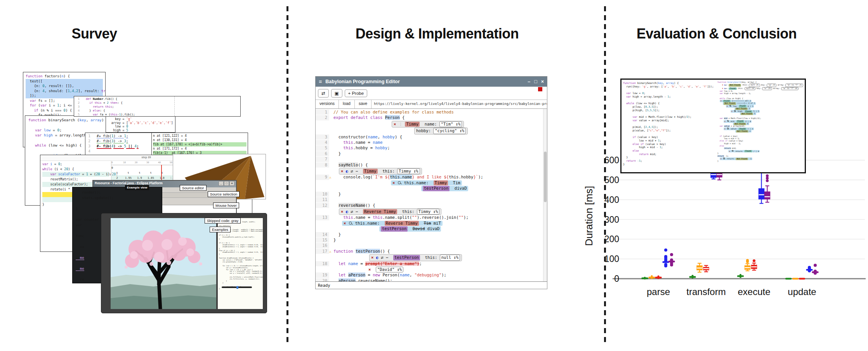 This screenshot has height=351, width=868. Describe the element at coordinates (445, 188) in the screenshot. I see `probe-widget: testPerson divaD` at that location.